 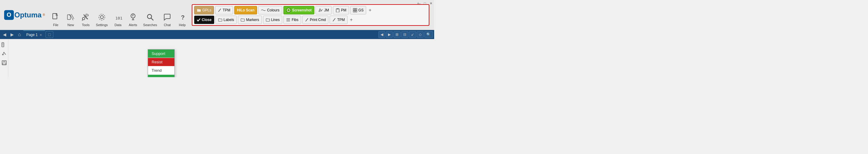 I want to click on left-tool-menu, so click(x=4, y=45).